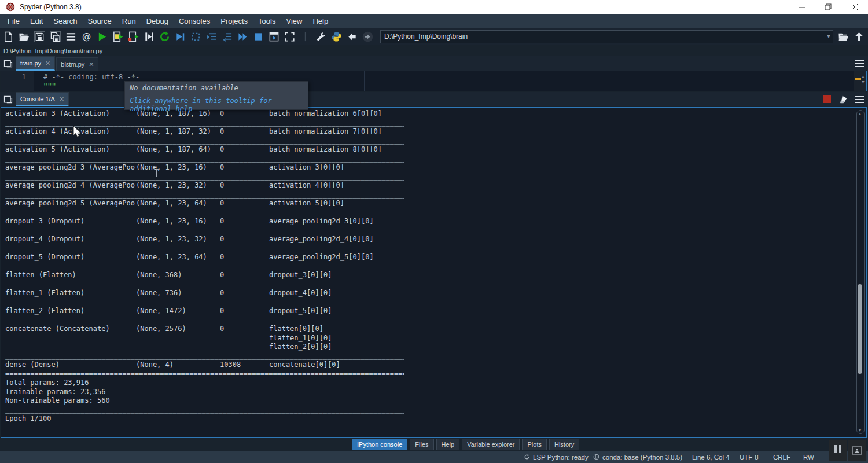 The height and width of the screenshot is (463, 868). Describe the element at coordinates (434, 51) in the screenshot. I see `breadcrumb: D:\Python_Imp\Doing\brain\train.py` at that location.